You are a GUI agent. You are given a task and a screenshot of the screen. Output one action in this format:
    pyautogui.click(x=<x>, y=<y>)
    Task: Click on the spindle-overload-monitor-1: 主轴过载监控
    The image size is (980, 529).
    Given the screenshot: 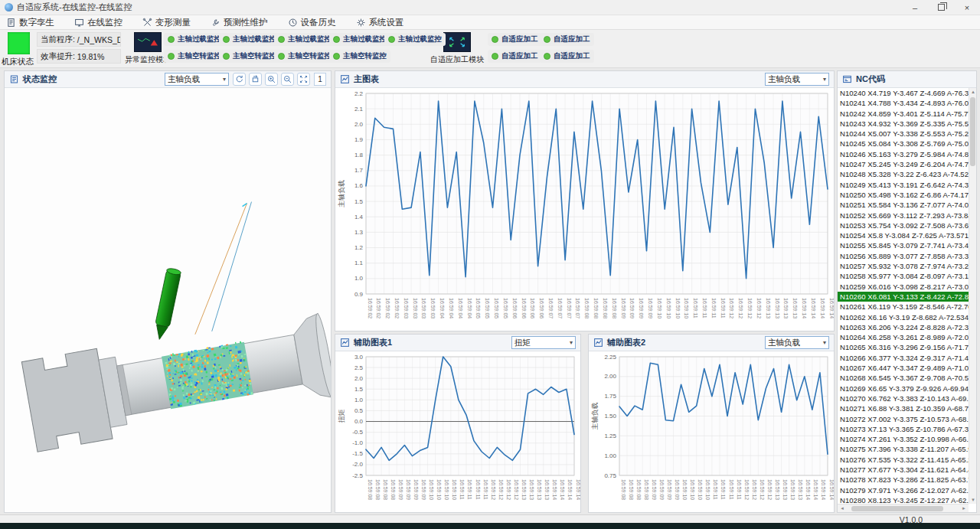 What is the action you would take?
    pyautogui.click(x=194, y=40)
    